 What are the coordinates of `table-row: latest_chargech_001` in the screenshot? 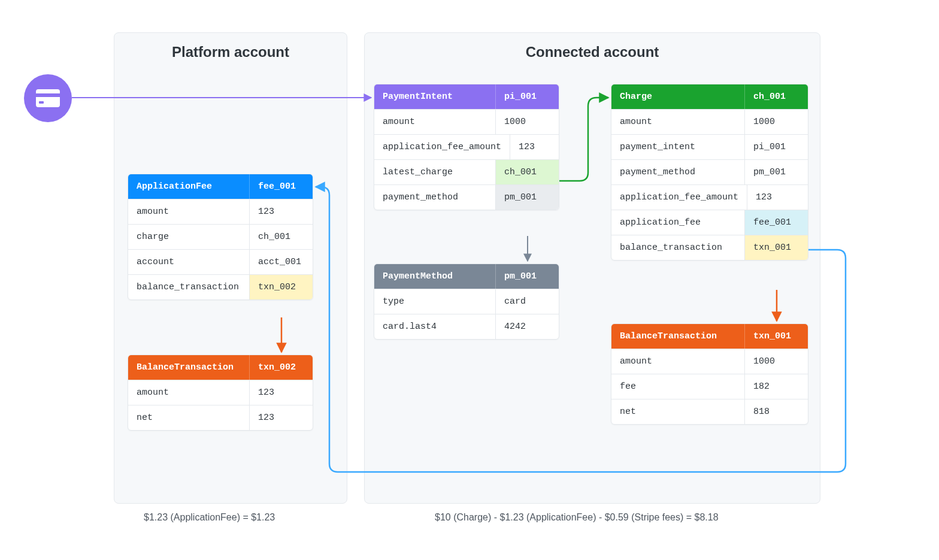 It's located at (467, 172).